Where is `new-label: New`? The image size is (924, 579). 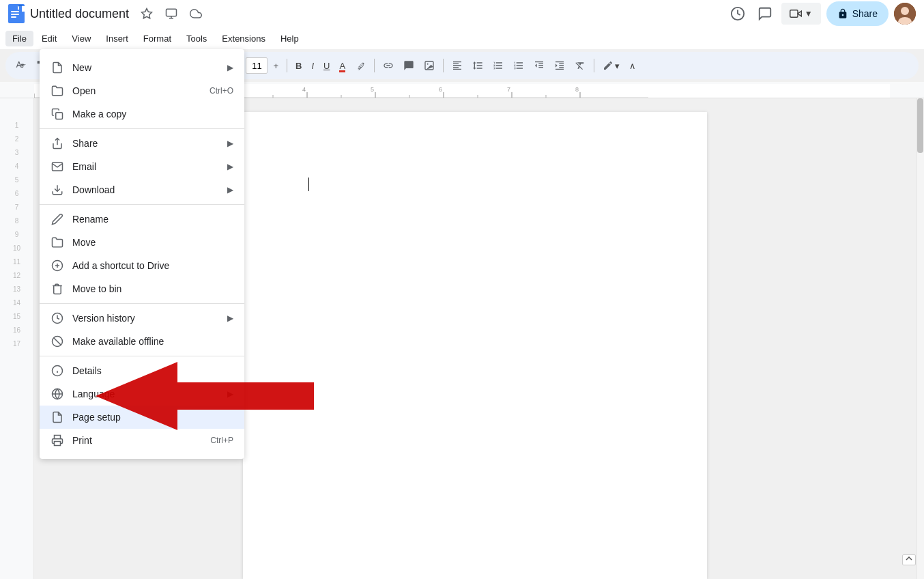
new-label: New is located at coordinates (146, 68).